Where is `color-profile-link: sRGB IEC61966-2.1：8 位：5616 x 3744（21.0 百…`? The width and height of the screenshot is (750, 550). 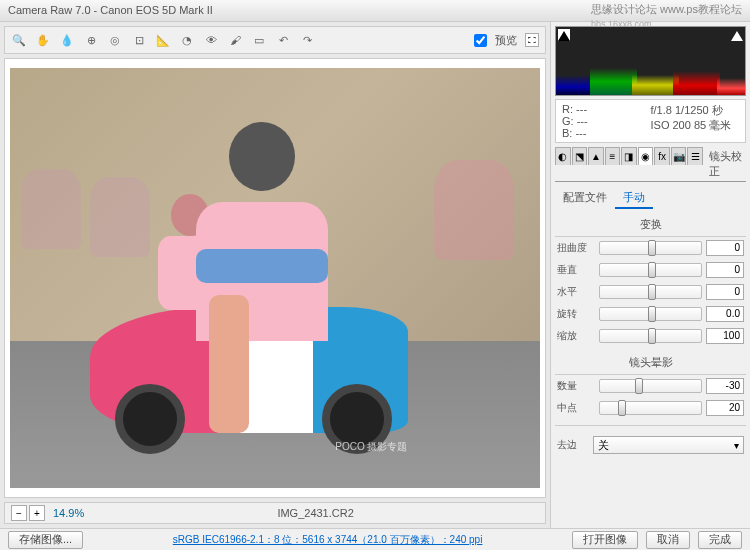 color-profile-link: sRGB IEC61966-2.1：8 位：5616 x 3744（21.0 百… is located at coordinates (328, 540).